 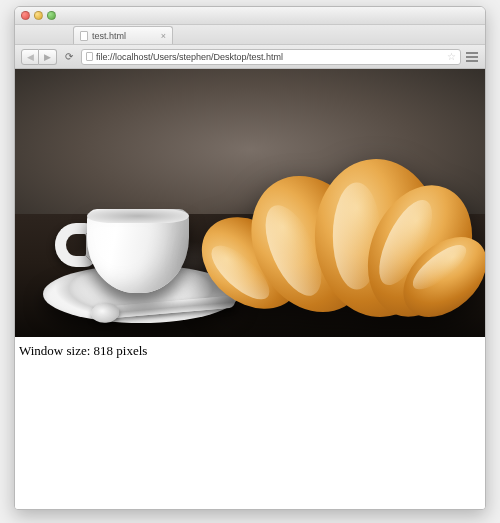 I want to click on tab-title: test.html, so click(x=109, y=36).